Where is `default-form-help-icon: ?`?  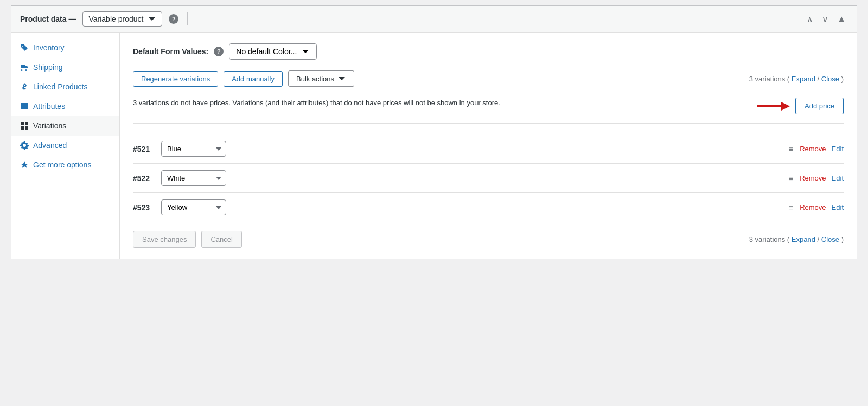 default-form-help-icon: ? is located at coordinates (219, 51).